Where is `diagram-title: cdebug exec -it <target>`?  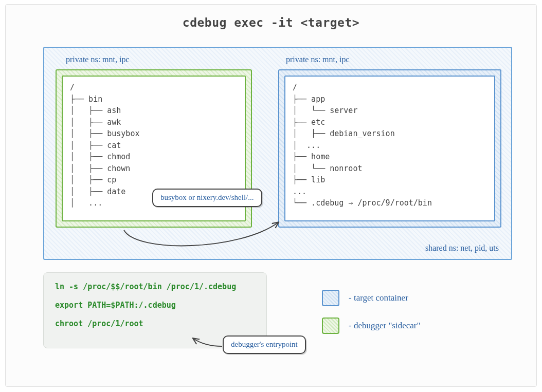 diagram-title: cdebug exec -it <target> is located at coordinates (271, 23).